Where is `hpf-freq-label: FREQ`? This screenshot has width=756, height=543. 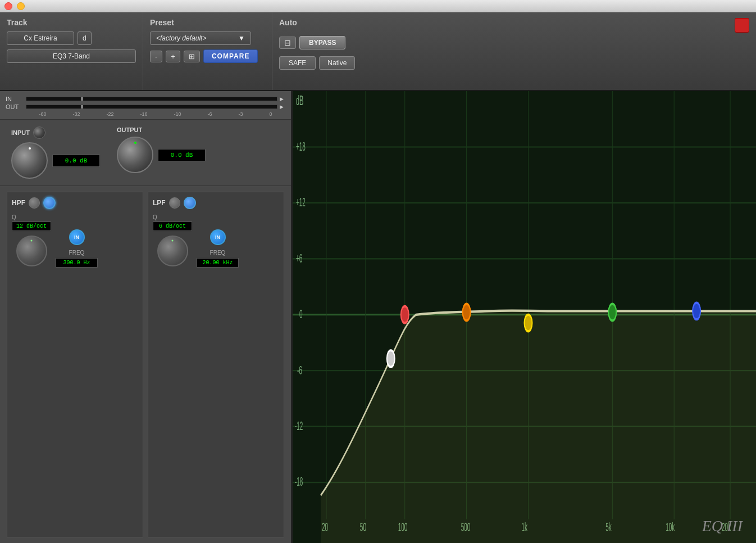 hpf-freq-label: FREQ is located at coordinates (77, 253).